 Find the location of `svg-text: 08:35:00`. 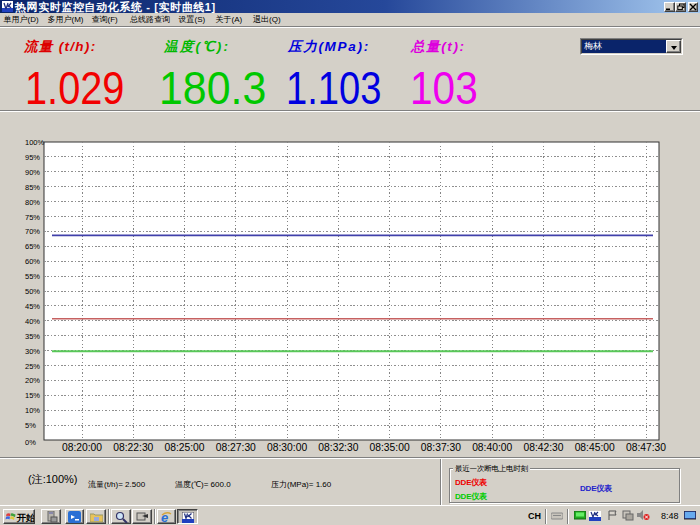

svg-text: 08:35:00 is located at coordinates (390, 448).